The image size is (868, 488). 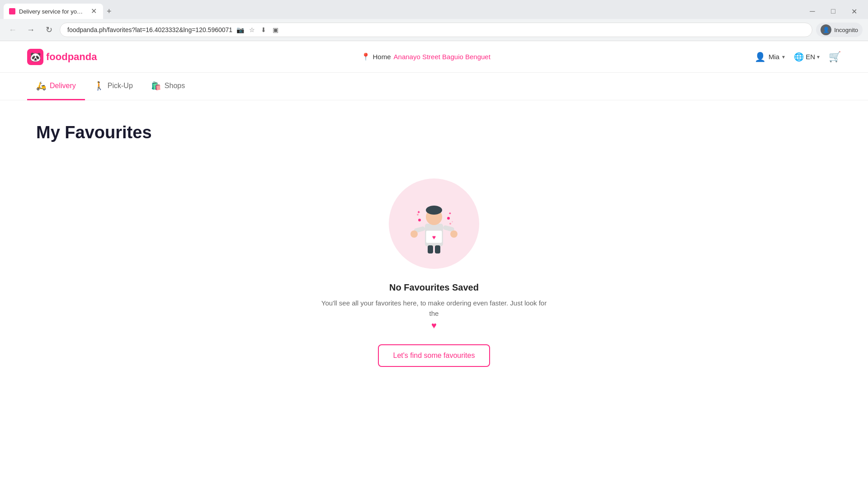 What do you see at coordinates (434, 21) in the screenshot?
I see `browser-chrome: Delivery service for your favouri ✕ + ─ …` at bounding box center [434, 21].